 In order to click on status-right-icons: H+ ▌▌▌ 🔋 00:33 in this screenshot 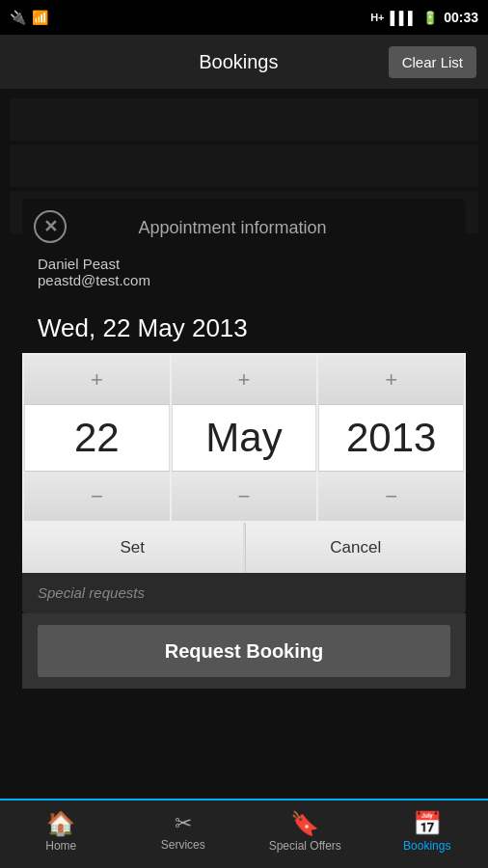, I will do `click(424, 17)`.